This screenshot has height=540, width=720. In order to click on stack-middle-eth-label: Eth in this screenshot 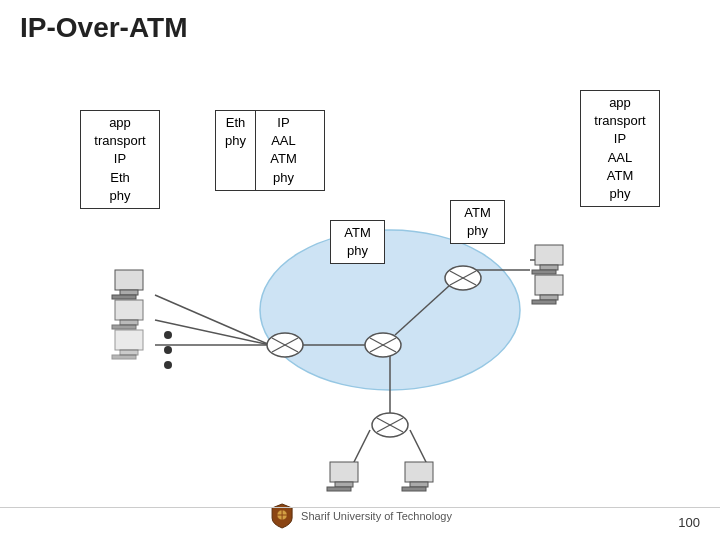, I will do `click(236, 123)`.